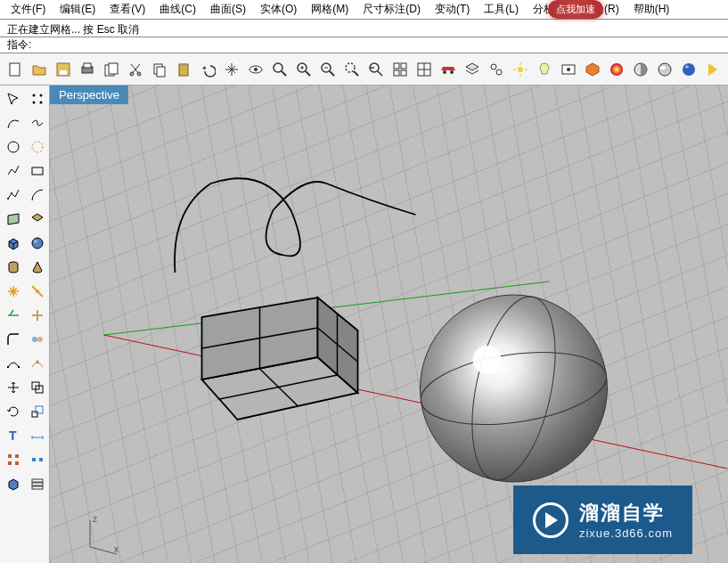  Describe the element at coordinates (642, 69) in the screenshot. I see `shade-flat-icon` at that location.